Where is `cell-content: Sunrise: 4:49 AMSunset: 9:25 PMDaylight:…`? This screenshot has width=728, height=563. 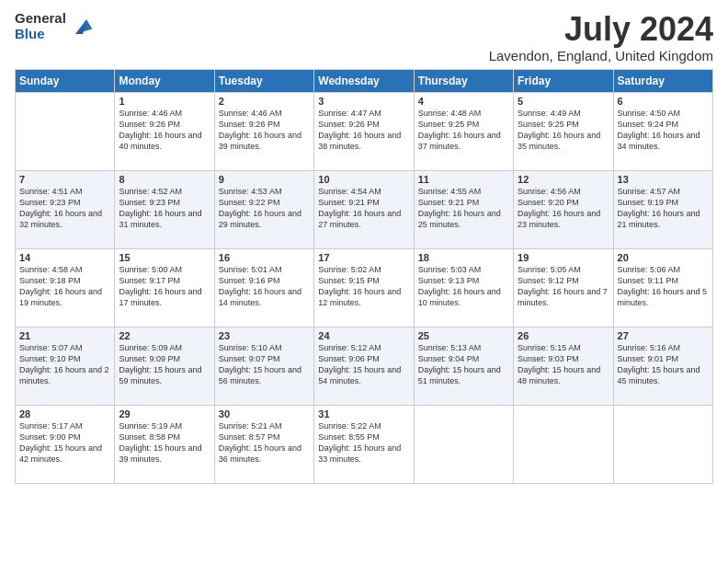
cell-content: Sunrise: 4:49 AMSunset: 9:25 PMDaylight:… is located at coordinates (563, 131).